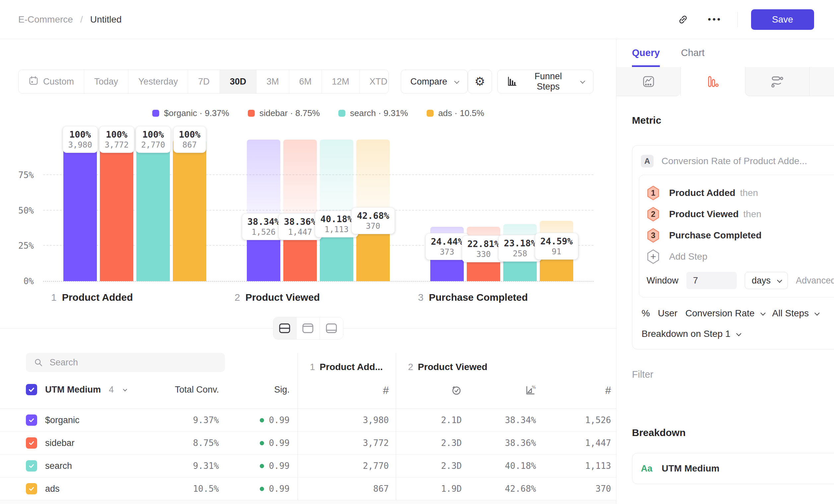  Describe the element at coordinates (711, 281) in the screenshot. I see `window-value-input: 7` at that location.